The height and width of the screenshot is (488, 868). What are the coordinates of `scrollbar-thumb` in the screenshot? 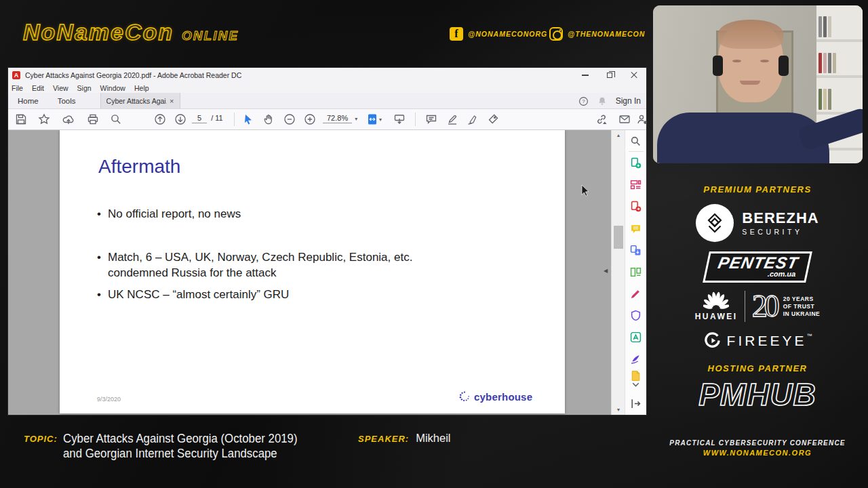 It's located at (618, 237).